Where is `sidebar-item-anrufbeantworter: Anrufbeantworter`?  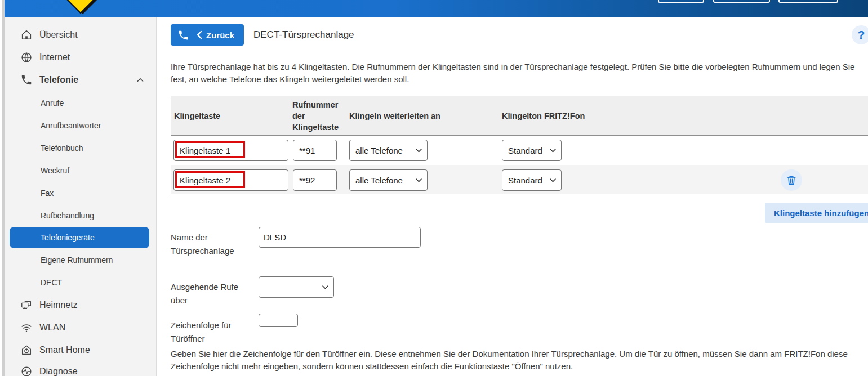 sidebar-item-anrufbeantworter: Anrufbeantworter is located at coordinates (81, 126).